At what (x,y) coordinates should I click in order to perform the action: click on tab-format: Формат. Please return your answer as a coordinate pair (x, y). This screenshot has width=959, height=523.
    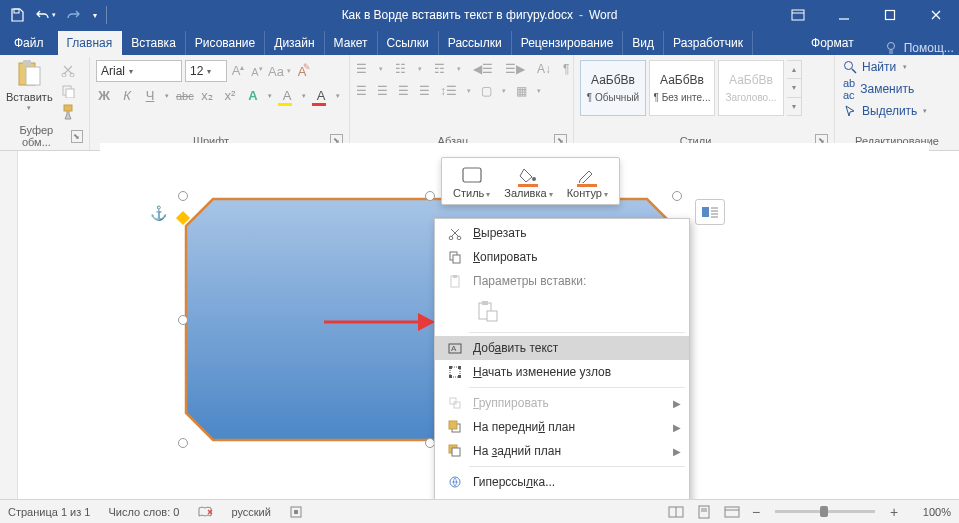
    Looking at the image, I should click on (832, 43).